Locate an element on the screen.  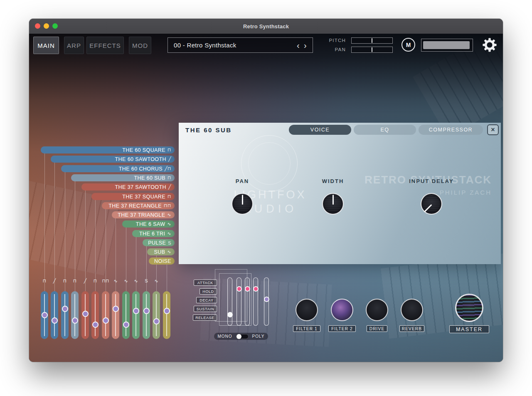
layer-bar-pulse: PULSES is located at coordinates (159, 243).